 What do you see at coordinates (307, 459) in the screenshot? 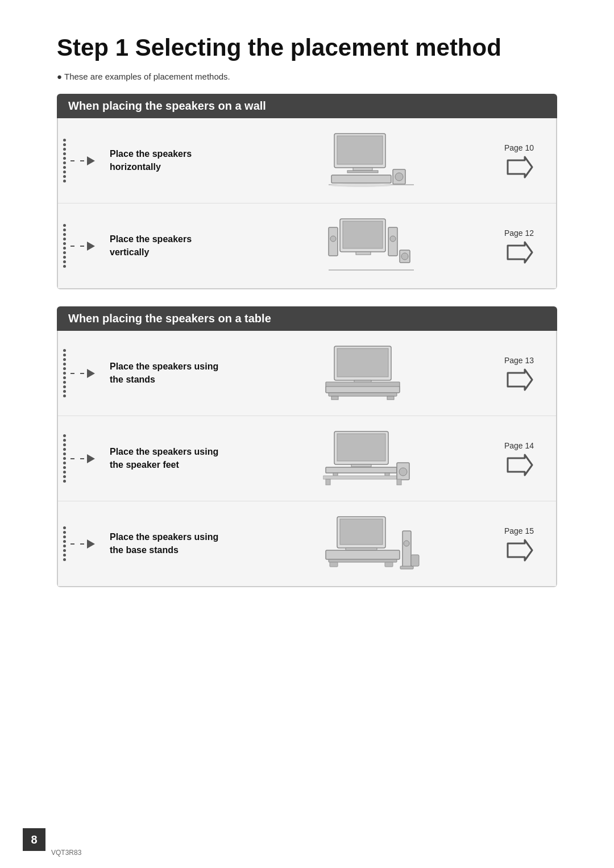
I see `row-feet: Place the speakers using the speaker fee…` at bounding box center [307, 459].